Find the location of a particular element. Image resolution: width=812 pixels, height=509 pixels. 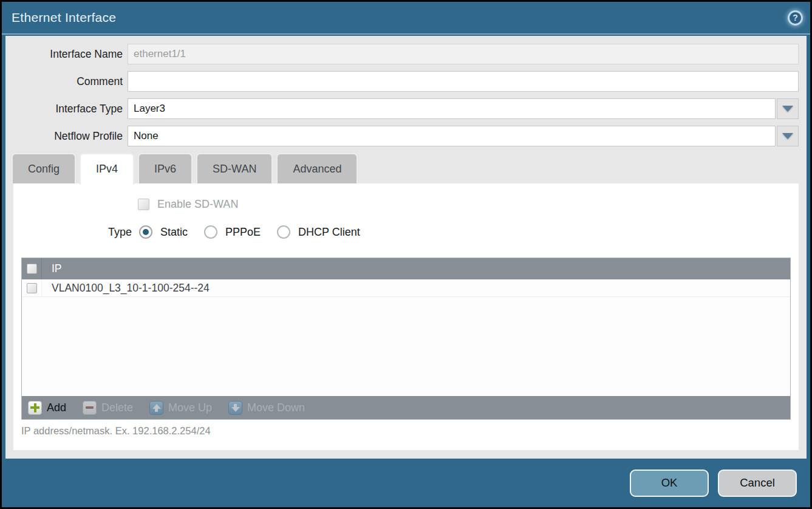

comment-input is located at coordinates (463, 81).